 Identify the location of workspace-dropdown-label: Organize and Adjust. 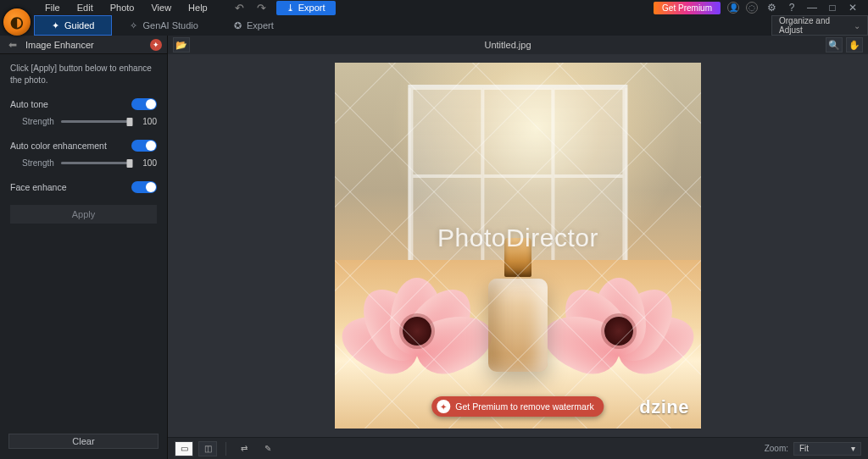
(816, 25).